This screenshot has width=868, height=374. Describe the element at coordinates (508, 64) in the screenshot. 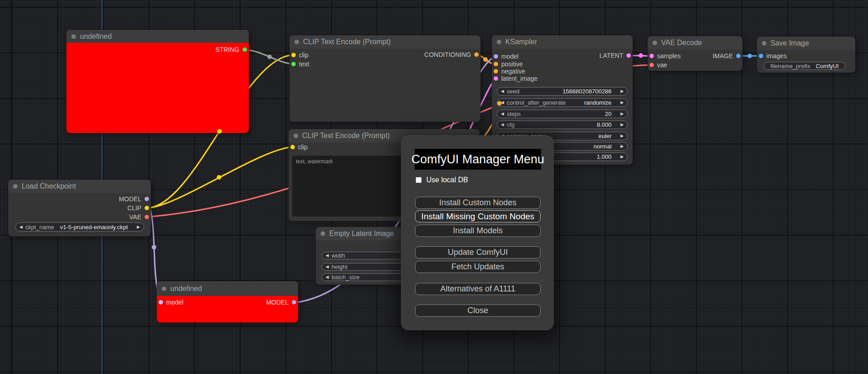

I see `input-port-positive: positive` at that location.